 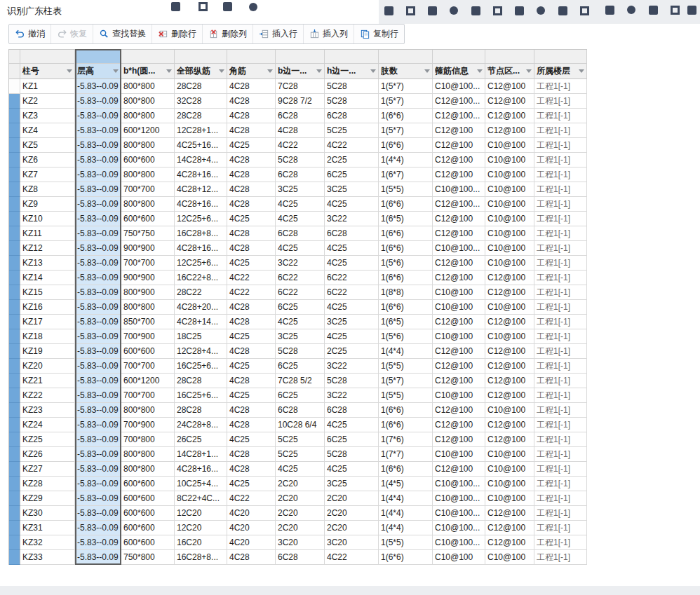 What do you see at coordinates (352, 542) in the screenshot?
I see `cell: 3C20` at bounding box center [352, 542].